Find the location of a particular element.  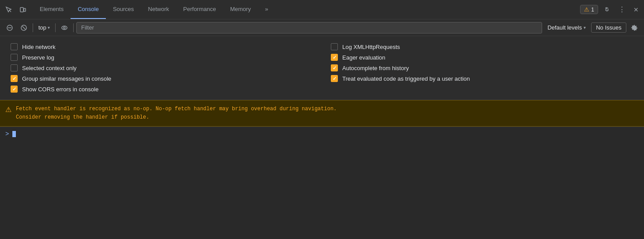

warning-count: 1 is located at coordinates (593, 10).